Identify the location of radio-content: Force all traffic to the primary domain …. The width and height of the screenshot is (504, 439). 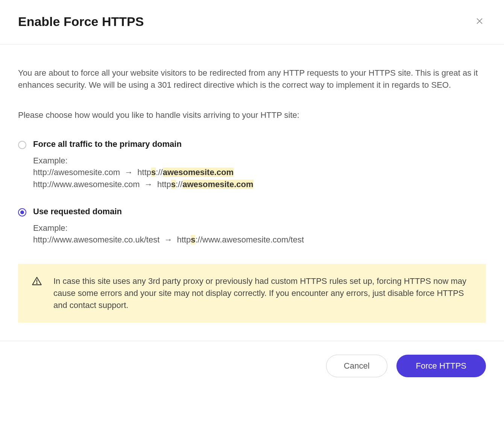
(260, 165).